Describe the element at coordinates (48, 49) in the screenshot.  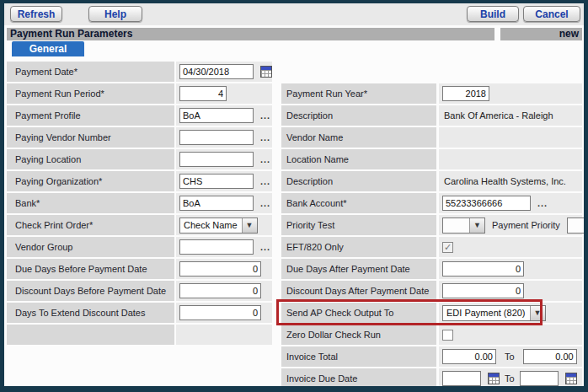
I see `tab-general: General` at that location.